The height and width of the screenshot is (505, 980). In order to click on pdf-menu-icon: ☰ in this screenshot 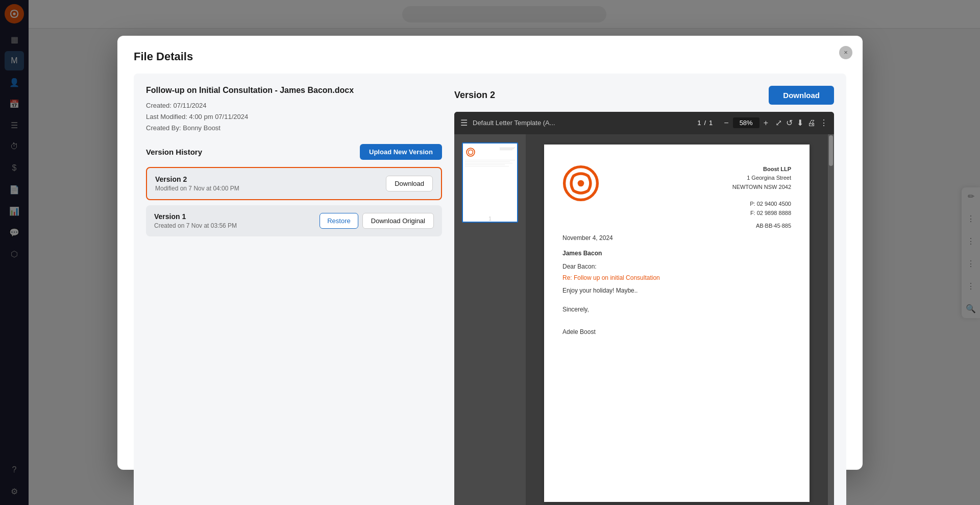, I will do `click(464, 123)`.